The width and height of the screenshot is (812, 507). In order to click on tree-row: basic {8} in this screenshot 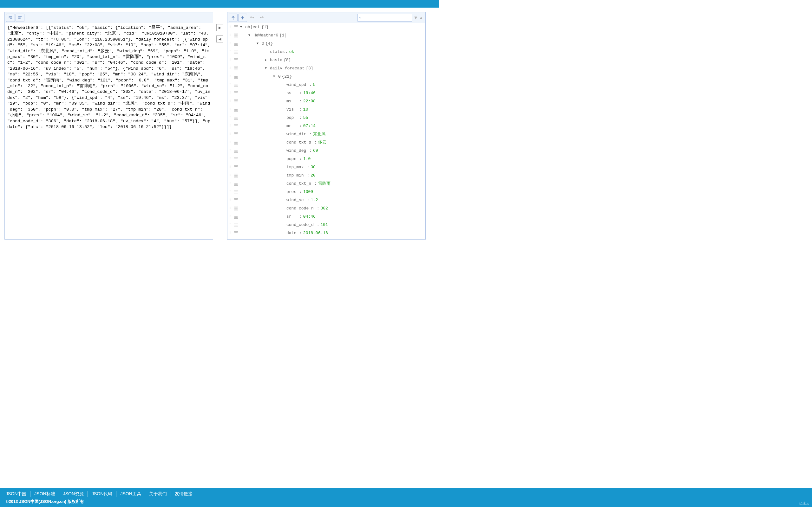, I will do `click(326, 60)`.